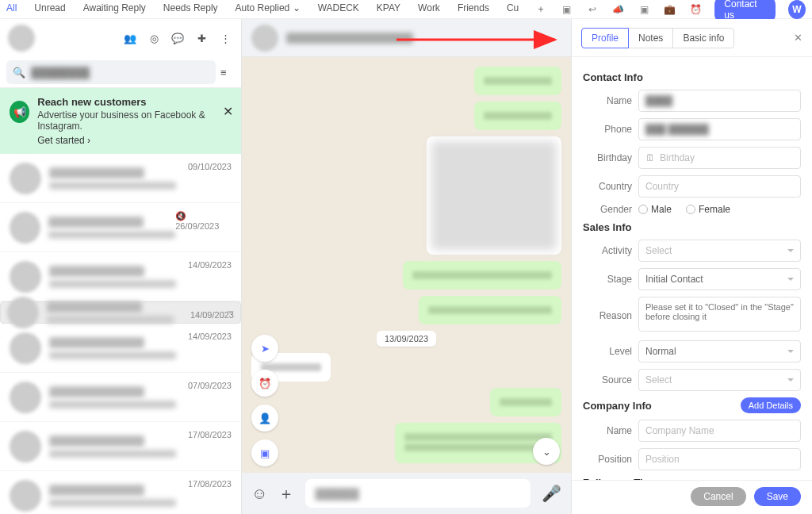  I want to click on tab-kpay: KPAY, so click(389, 10).